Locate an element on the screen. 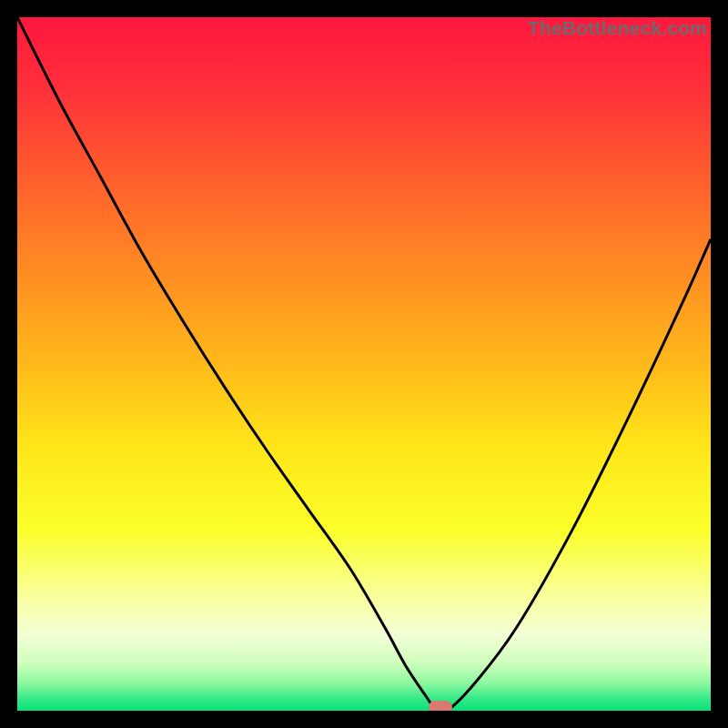  optimal-point-marker is located at coordinates (440, 706).